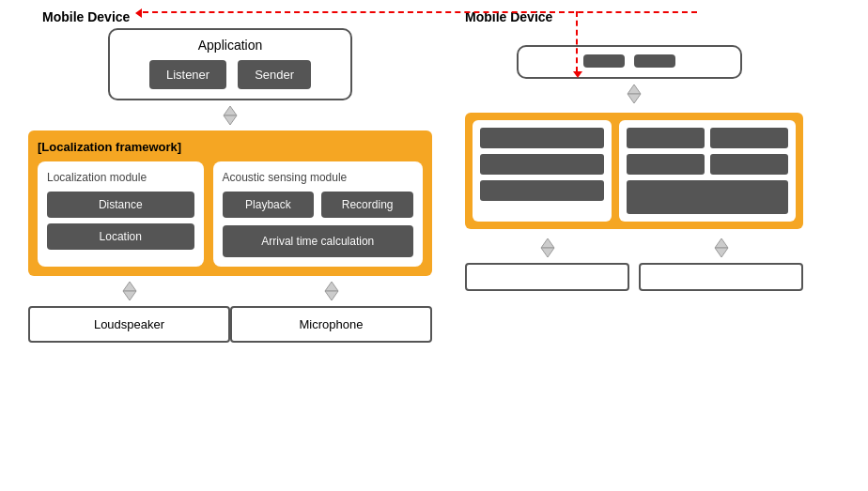 The height and width of the screenshot is (491, 868). I want to click on microphone-box: Microphone, so click(331, 325).